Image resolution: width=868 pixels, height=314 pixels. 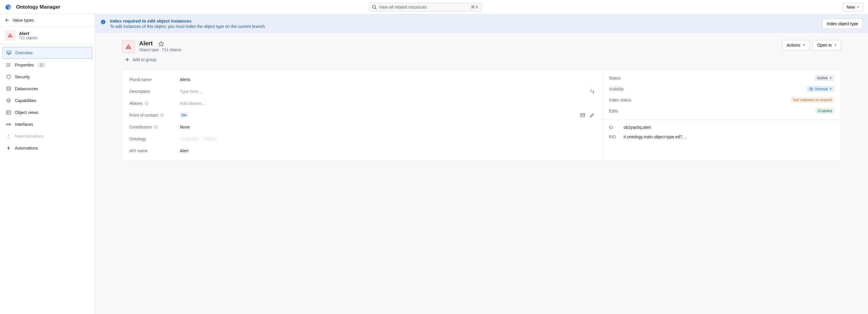 I want to click on banner-title: Index required to edit object instances, so click(x=464, y=21).